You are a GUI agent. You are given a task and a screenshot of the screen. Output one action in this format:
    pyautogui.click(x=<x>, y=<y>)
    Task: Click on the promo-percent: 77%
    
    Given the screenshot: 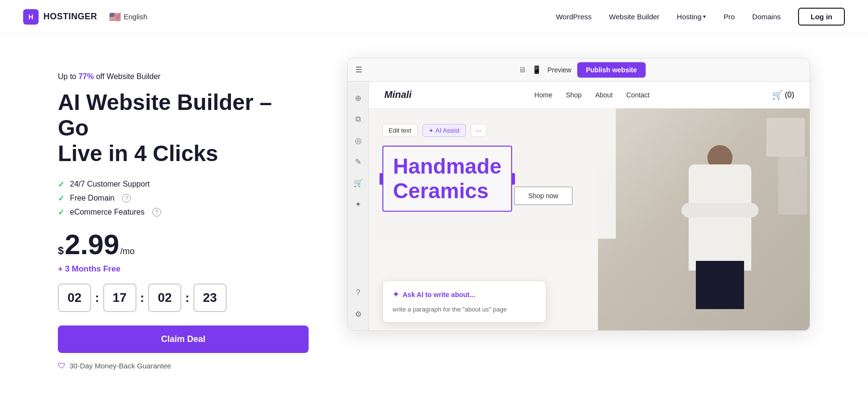 What is the action you would take?
    pyautogui.click(x=86, y=76)
    